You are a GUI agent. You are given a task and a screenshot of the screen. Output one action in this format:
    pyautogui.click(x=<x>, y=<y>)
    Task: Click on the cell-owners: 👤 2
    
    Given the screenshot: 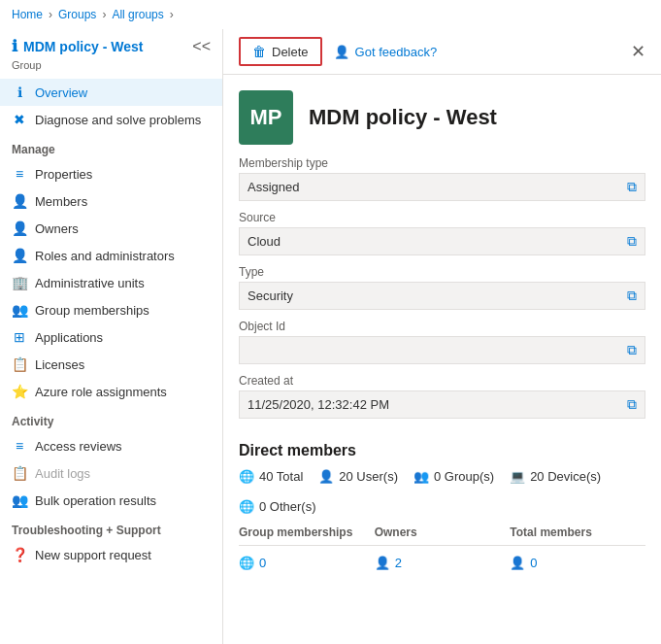 What is the action you would take?
    pyautogui.click(x=443, y=563)
    